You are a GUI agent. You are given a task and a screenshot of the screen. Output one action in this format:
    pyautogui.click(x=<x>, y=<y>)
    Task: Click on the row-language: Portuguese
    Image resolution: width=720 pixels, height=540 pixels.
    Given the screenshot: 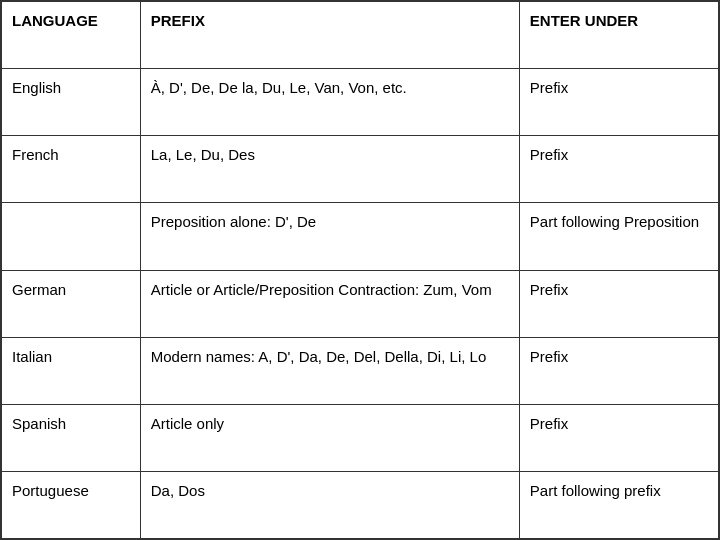 What is the action you would take?
    pyautogui.click(x=72, y=504)
    